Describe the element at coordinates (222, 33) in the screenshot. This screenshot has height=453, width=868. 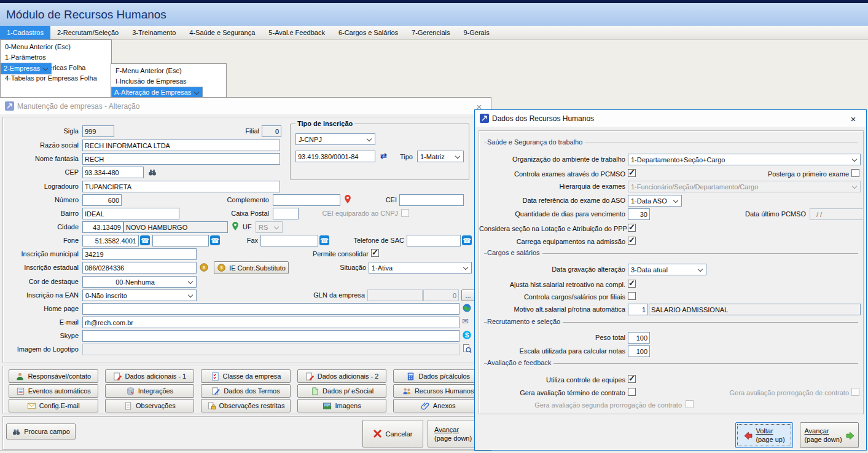
I see `menubar-item-saude: 4-Saúde e Segurança` at that location.